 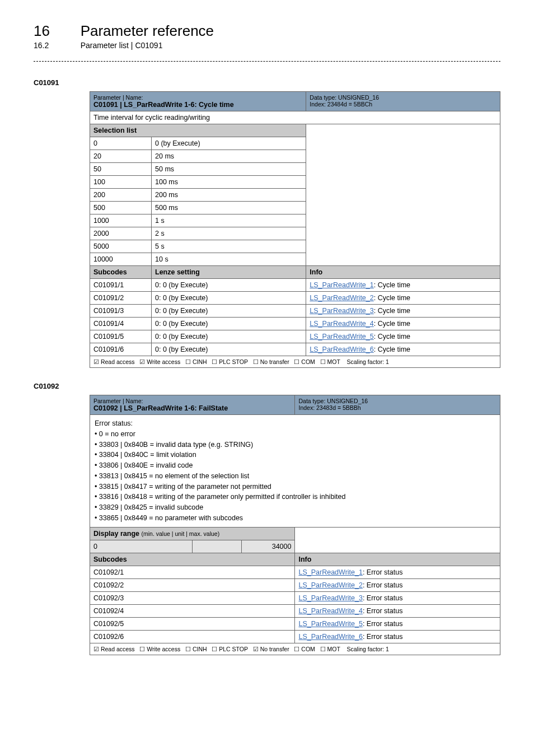 What do you see at coordinates (295, 519) in the screenshot?
I see `desc-line: • 33865 | 0x8449 = no parameter with sub…` at bounding box center [295, 519].